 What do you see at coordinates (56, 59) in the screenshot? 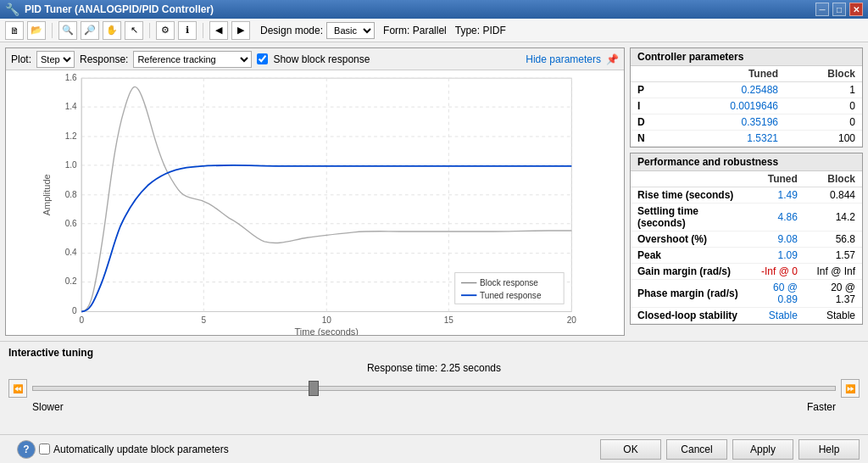
I see `plot-type-select: Step` at bounding box center [56, 59].